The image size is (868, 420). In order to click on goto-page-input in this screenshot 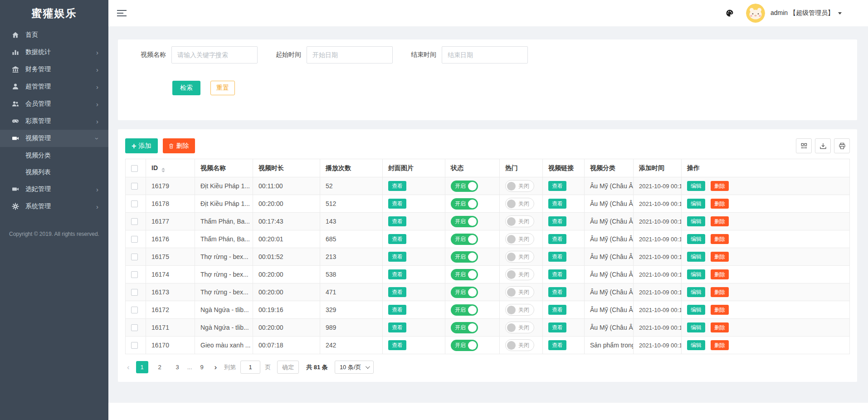, I will do `click(250, 367)`.